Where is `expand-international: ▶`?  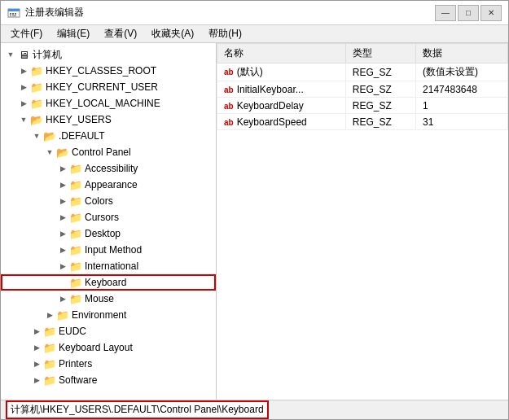
expand-international: ▶ is located at coordinates (63, 266).